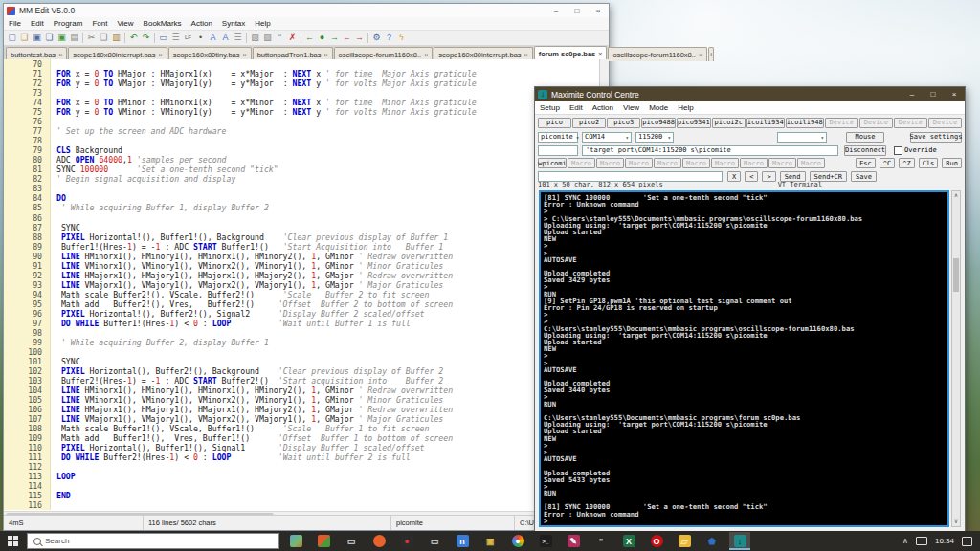 The width and height of the screenshot is (980, 551). I want to click on mmcc-minimize-button: –, so click(912, 94).